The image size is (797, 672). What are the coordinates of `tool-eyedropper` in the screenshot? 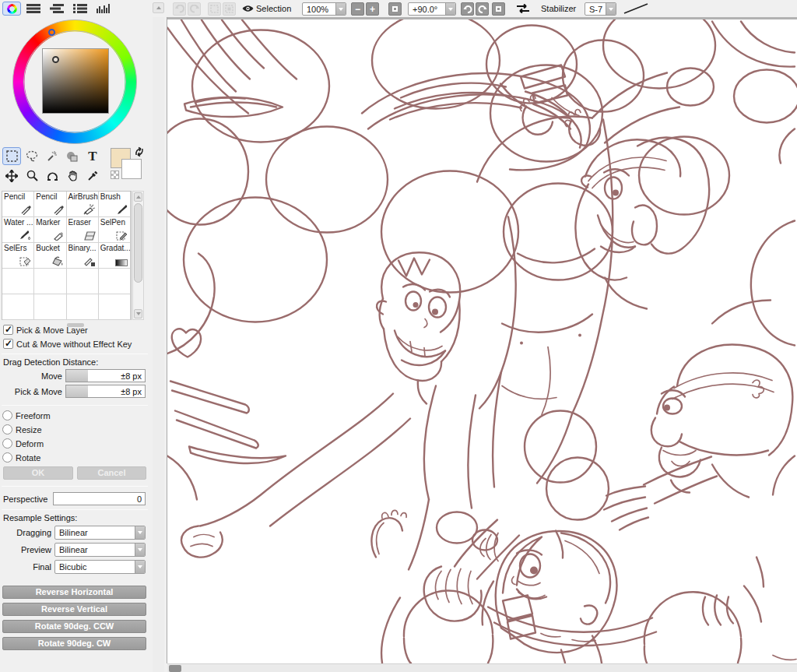 It's located at (93, 176).